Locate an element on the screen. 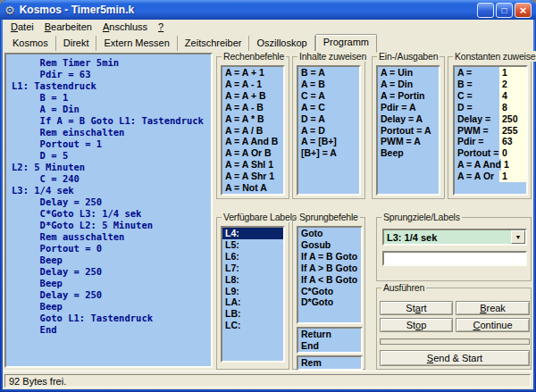 The height and width of the screenshot is (392, 536). list-item: A = Not A is located at coordinates (253, 188).